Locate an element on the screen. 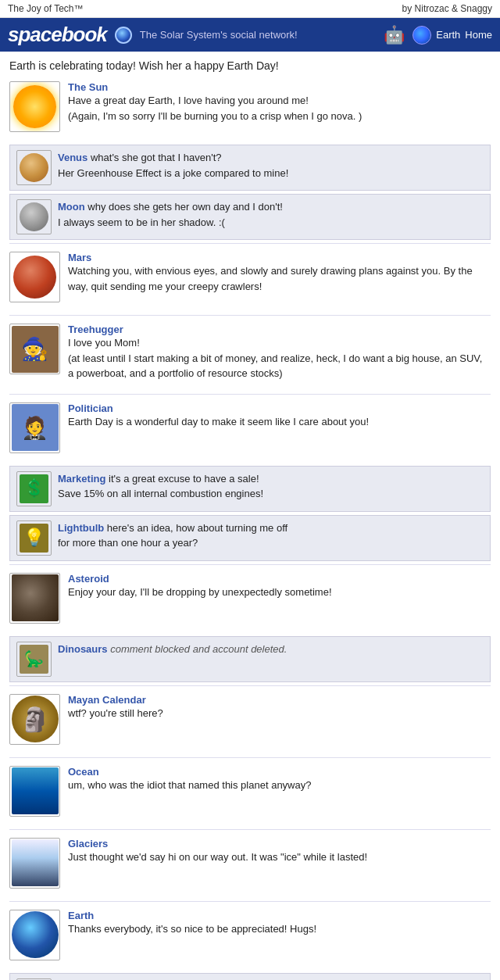  post-body-mars: Mars Watching you, with envious eyes, an… is located at coordinates (280, 273).